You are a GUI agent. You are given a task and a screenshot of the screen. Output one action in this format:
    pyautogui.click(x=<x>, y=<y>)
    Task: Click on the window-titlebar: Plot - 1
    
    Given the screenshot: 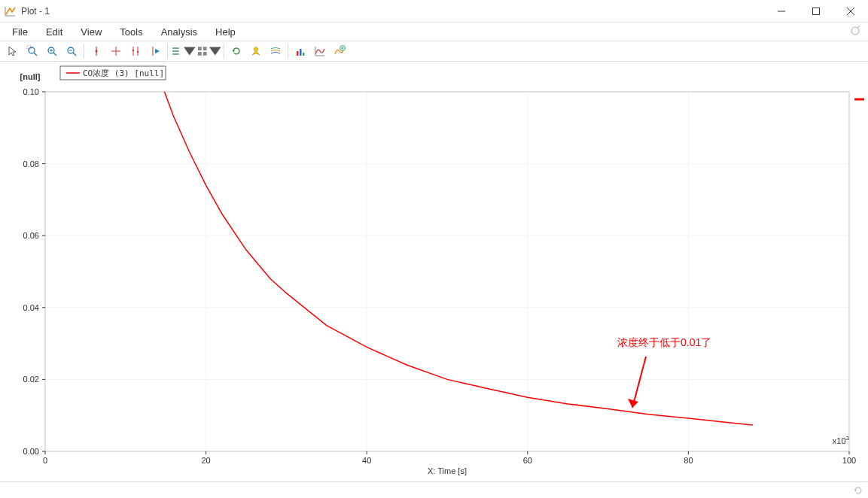 What is the action you would take?
    pyautogui.click(x=434, y=11)
    